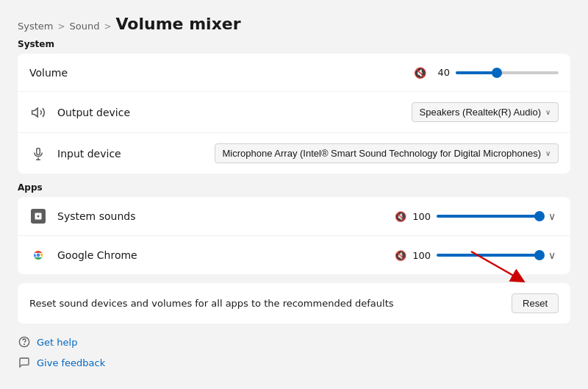  I want to click on output-device-chevron: ∨, so click(548, 112).